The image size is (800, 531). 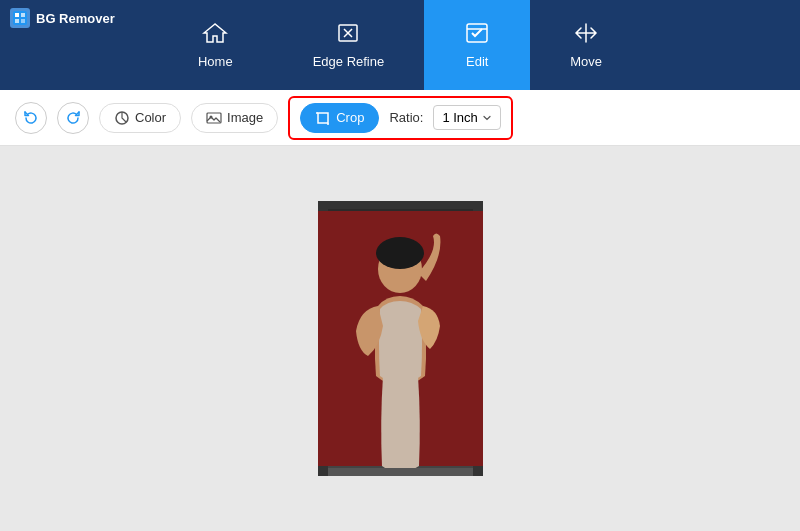 I want to click on image-icon, so click(x=214, y=118).